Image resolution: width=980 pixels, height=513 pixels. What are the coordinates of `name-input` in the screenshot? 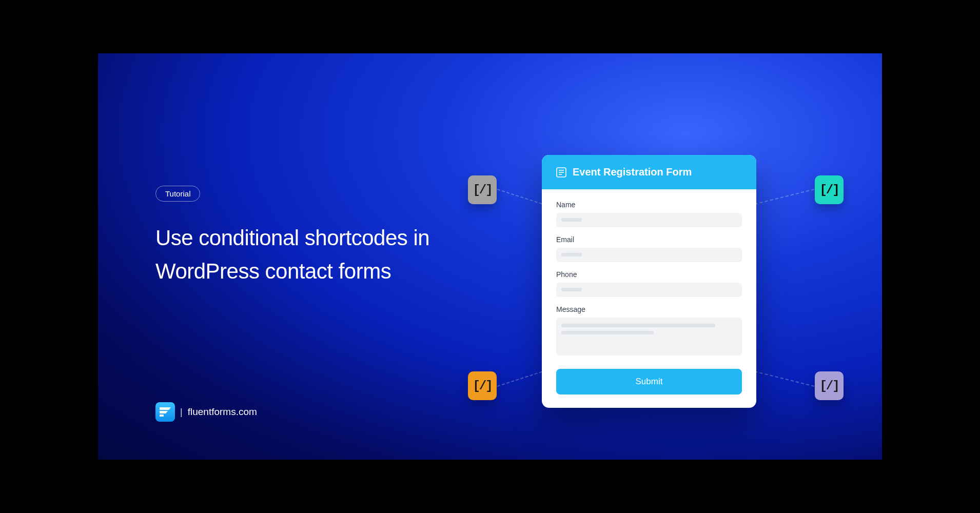 It's located at (649, 220).